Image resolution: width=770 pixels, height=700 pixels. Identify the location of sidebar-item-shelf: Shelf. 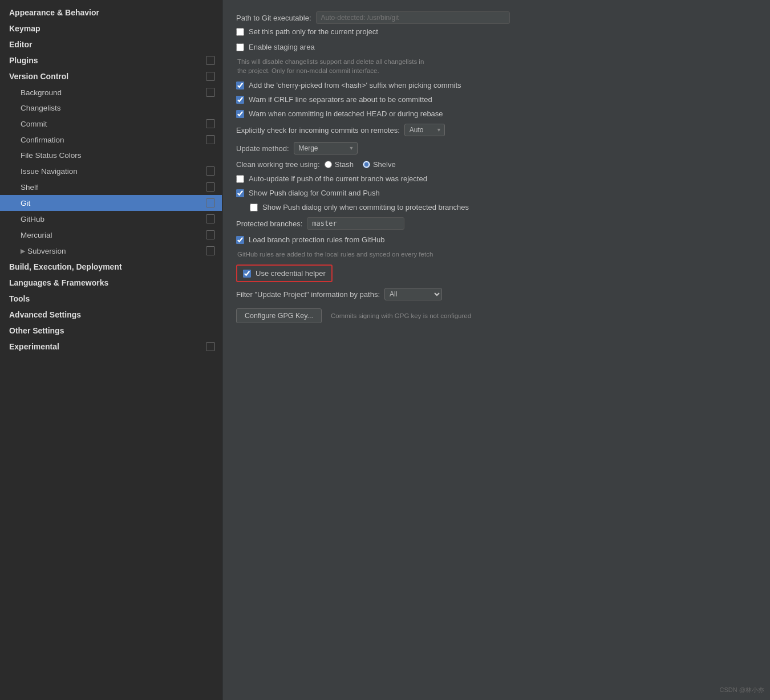
(111, 187).